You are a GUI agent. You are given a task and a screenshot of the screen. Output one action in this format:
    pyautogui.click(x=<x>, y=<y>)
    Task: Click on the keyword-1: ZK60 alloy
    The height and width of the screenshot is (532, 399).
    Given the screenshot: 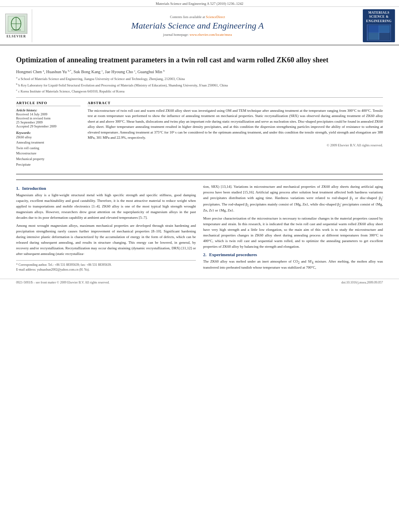 What is the action you would take?
    pyautogui.click(x=48, y=138)
    